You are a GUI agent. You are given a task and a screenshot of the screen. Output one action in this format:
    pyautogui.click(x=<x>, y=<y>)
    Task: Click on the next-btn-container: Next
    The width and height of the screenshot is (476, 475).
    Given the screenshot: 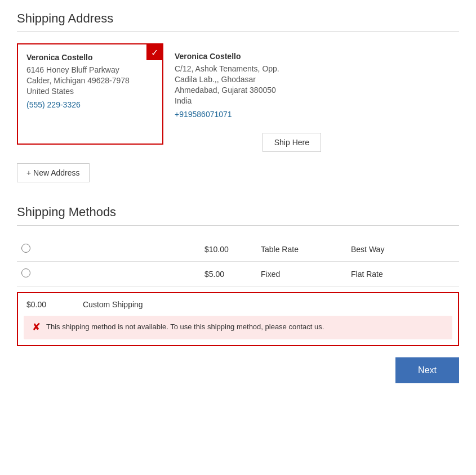 What is the action you would take?
    pyautogui.click(x=238, y=370)
    